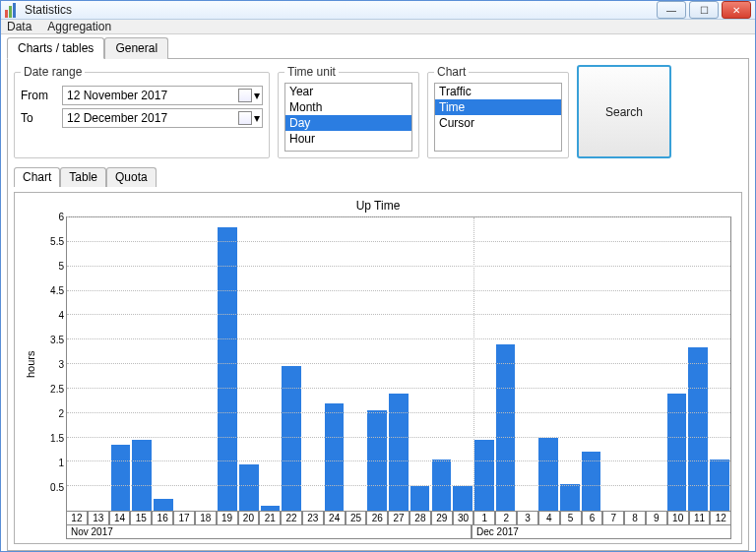  What do you see at coordinates (635, 519) in the screenshot?
I see `x-tick: 8` at bounding box center [635, 519].